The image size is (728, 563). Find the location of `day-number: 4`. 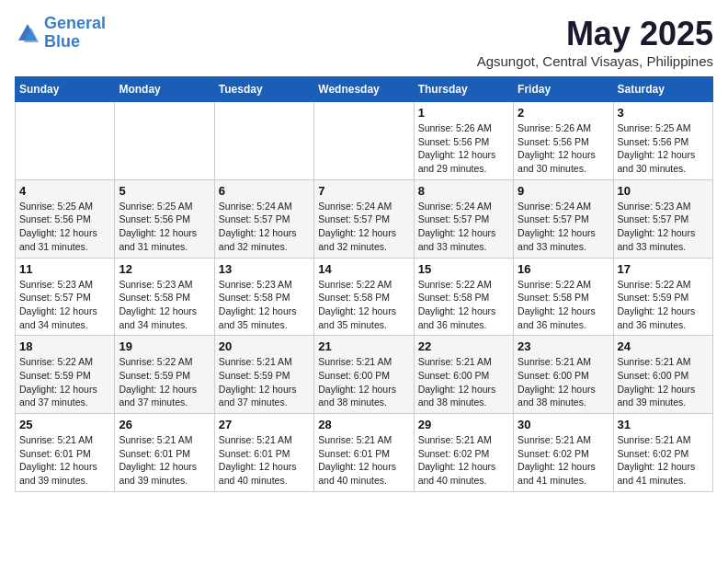

day-number: 4 is located at coordinates (64, 191).